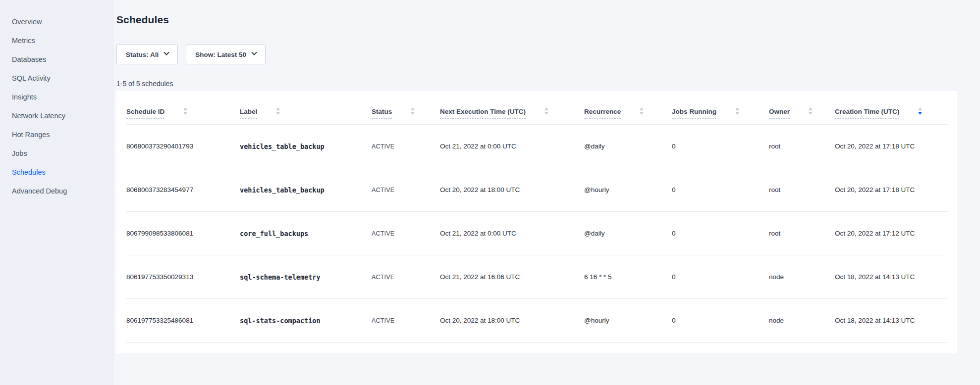  I want to click on column-header-label: Schedule ID, so click(146, 113).